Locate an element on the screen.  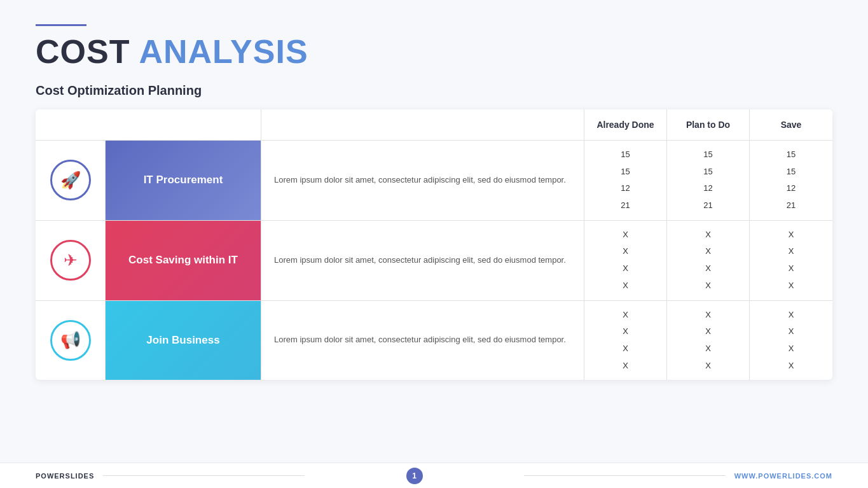
col-header-already-done: Already Done is located at coordinates (626, 125).